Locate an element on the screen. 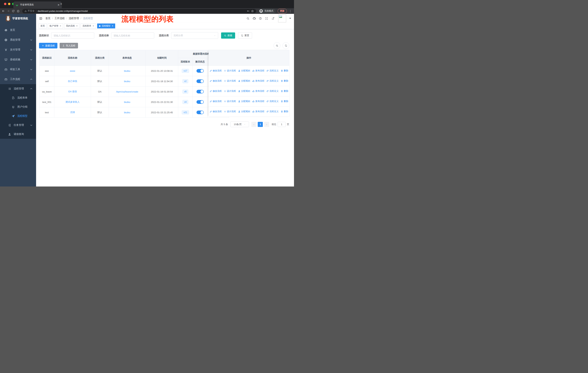 The height and width of the screenshot is (373, 588). refresh-table-button is located at coordinates (286, 46).